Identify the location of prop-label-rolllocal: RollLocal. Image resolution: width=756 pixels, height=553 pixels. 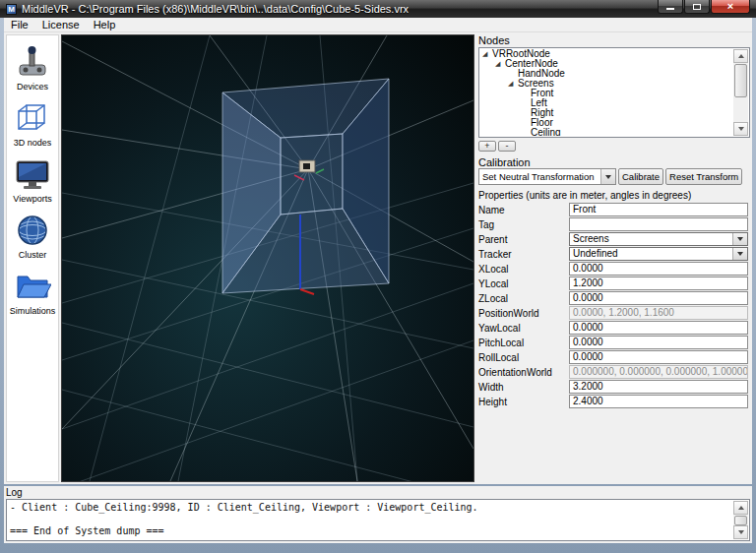
(498, 358).